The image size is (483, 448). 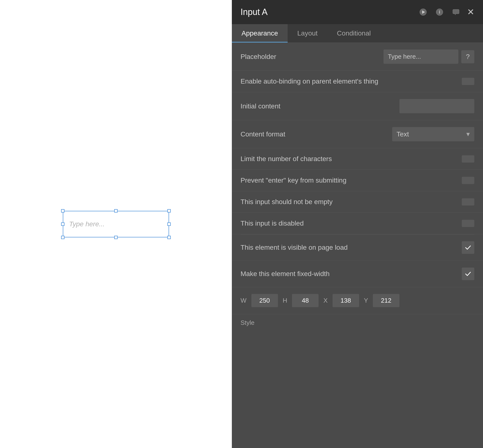 I want to click on input-element: Type here..., so click(x=116, y=224).